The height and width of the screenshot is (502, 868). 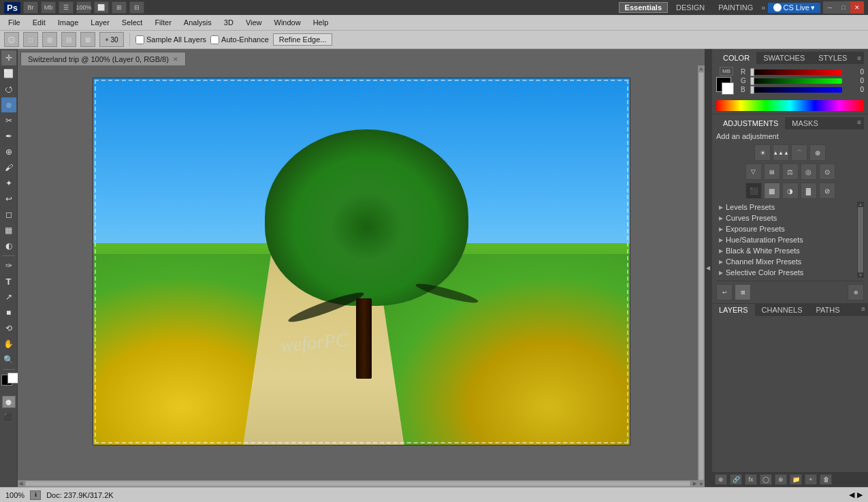 What do you see at coordinates (737, 58) in the screenshot?
I see `tab-color: COLOR` at bounding box center [737, 58].